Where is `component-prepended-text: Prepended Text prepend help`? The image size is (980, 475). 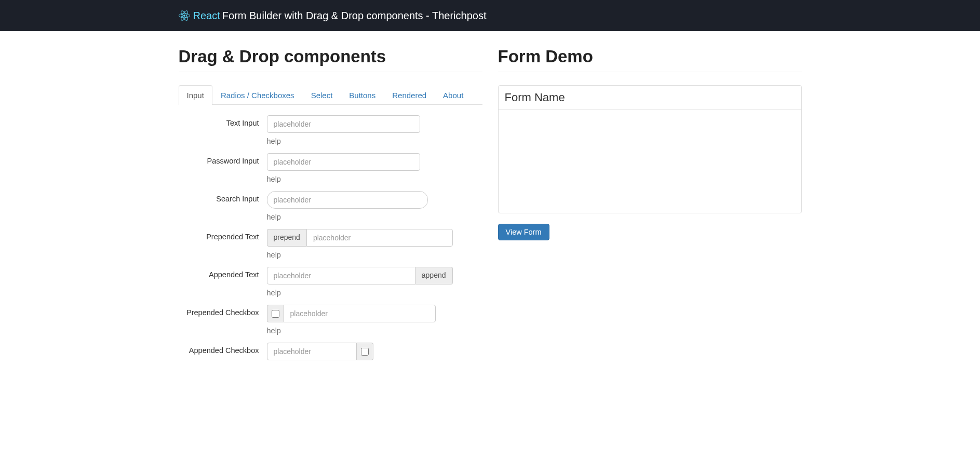 component-prepended-text: Prepended Text prepend help is located at coordinates (330, 244).